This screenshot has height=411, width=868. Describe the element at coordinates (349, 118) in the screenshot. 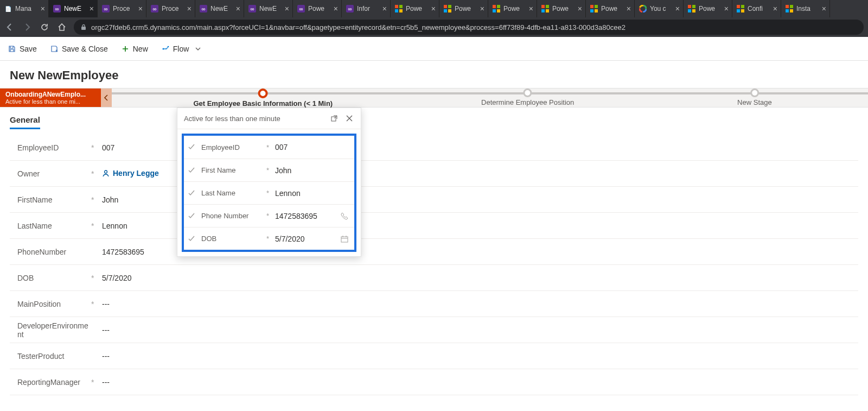

I see `flyout-close-icon` at that location.